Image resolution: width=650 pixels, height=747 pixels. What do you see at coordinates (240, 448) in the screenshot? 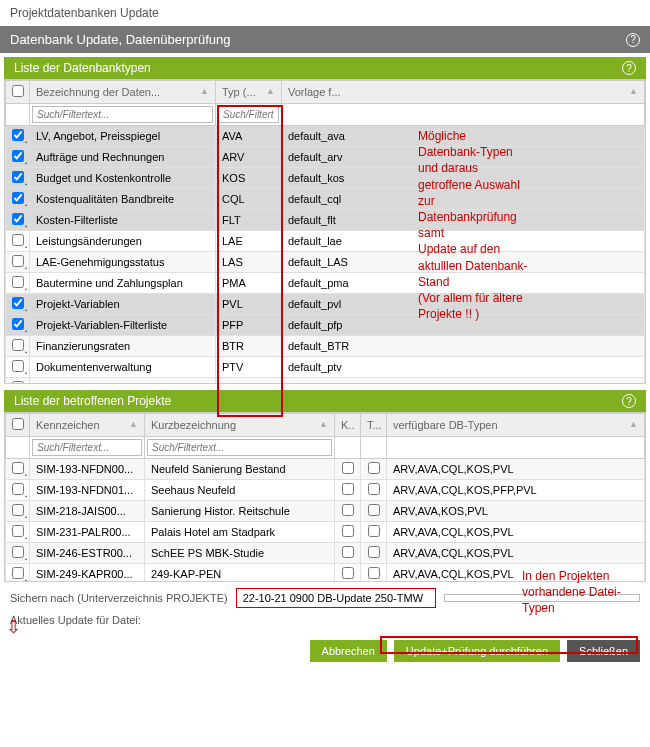
I see `filter-kurzbez` at bounding box center [240, 448].